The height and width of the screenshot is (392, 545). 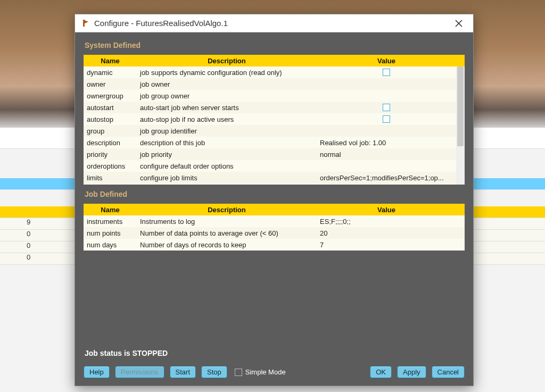 What do you see at coordinates (227, 221) in the screenshot?
I see `cell-desc: Instruments to log` at bounding box center [227, 221].